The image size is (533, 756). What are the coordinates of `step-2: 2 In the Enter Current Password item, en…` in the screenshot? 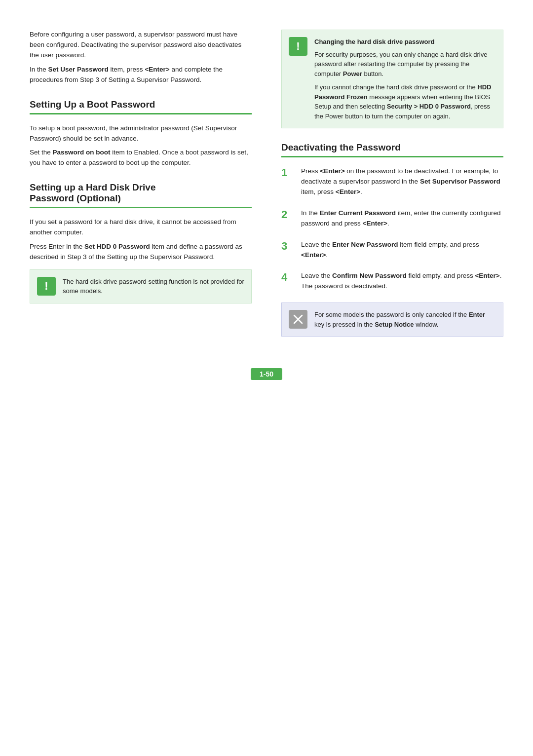 It's located at (392, 219).